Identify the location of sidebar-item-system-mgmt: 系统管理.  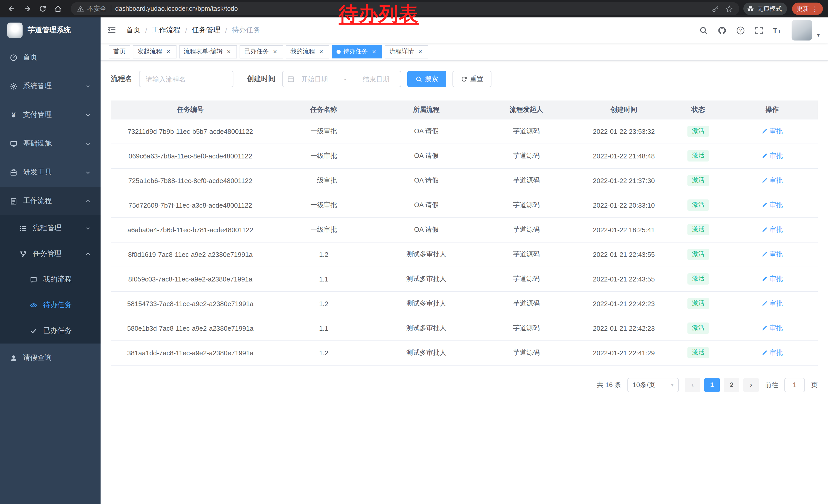
(50, 86).